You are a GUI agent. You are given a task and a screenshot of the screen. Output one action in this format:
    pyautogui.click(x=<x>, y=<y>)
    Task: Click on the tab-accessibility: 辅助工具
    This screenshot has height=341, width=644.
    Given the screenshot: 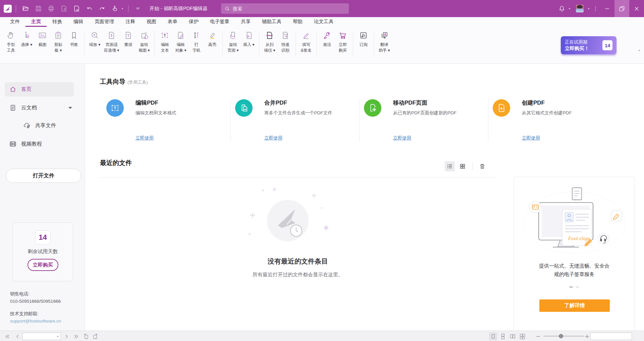 What is the action you would take?
    pyautogui.click(x=272, y=22)
    